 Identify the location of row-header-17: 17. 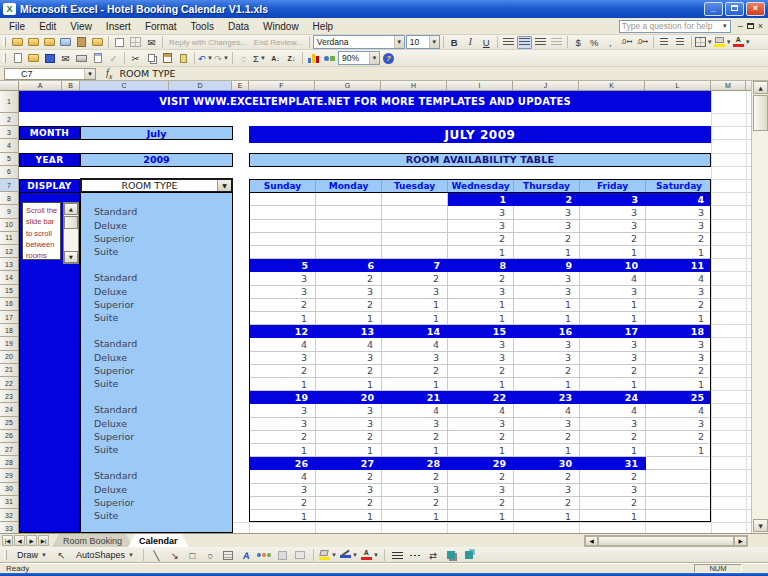
(10, 318).